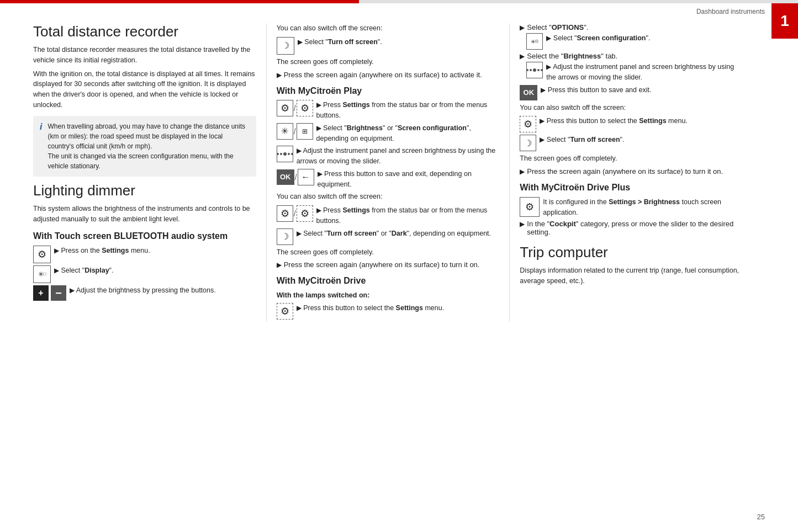 This screenshot has width=798, height=532. Describe the element at coordinates (388, 110) in the screenshot. I see `instr-play-settings: / ▶ Press Settings from the status bar o…` at that location.